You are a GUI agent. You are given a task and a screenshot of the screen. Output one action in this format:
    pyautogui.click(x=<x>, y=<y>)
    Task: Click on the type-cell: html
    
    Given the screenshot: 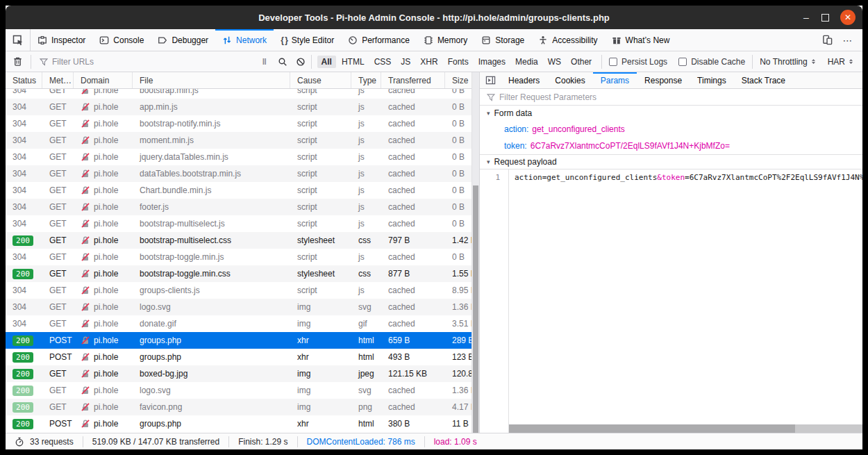 What is the action you would take?
    pyautogui.click(x=367, y=424)
    